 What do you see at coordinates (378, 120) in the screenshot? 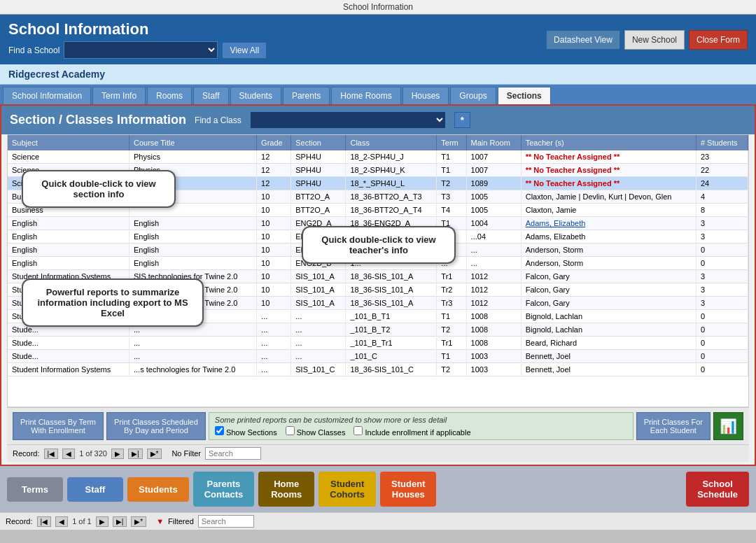
I see `section-header: Section / Classes Information Find a Cla…` at bounding box center [378, 120].